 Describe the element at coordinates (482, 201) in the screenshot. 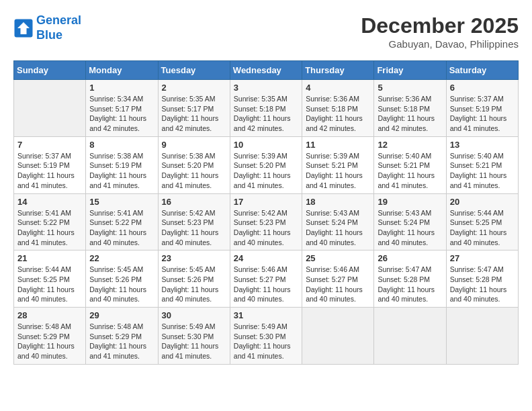

I see `day-number: 20` at that location.